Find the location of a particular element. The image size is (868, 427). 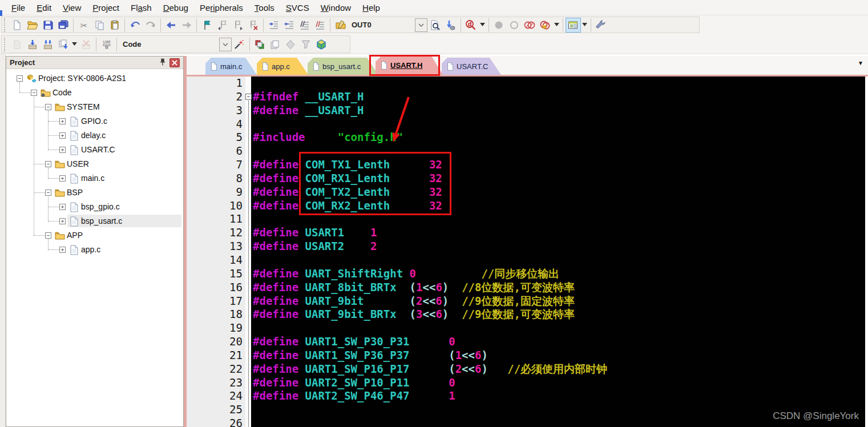

bookmark-next-icon is located at coordinates (237, 25).